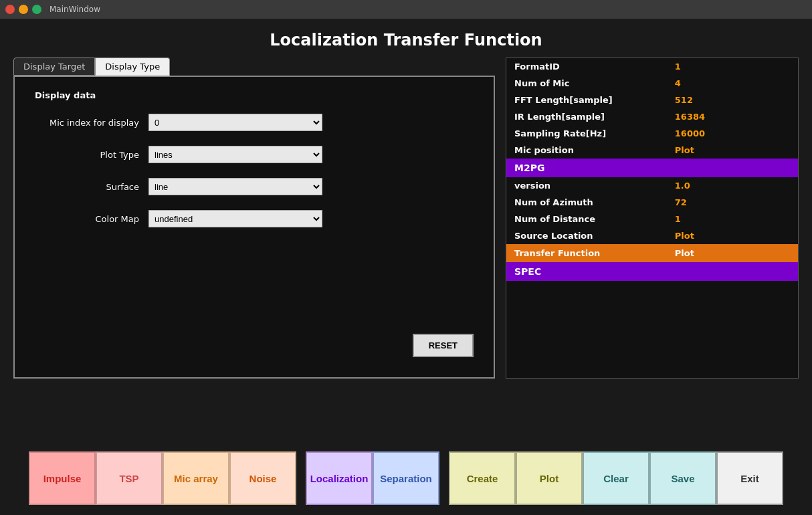  What do you see at coordinates (75, 9) in the screenshot?
I see `window-title: MainWindow` at bounding box center [75, 9].